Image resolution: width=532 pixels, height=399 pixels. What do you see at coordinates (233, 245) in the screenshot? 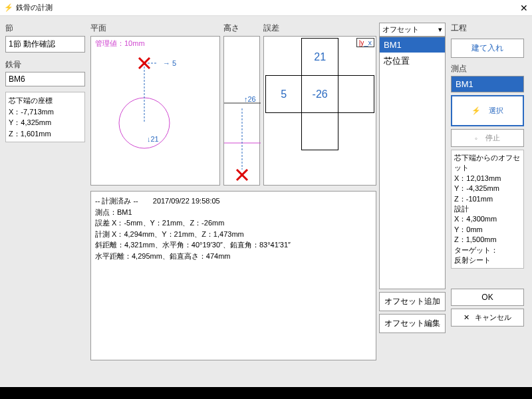
I see `log-line: 斜距離：4,321mm、水平角：40°19′30″、鉛直角：83°41′31″` at bounding box center [233, 245].